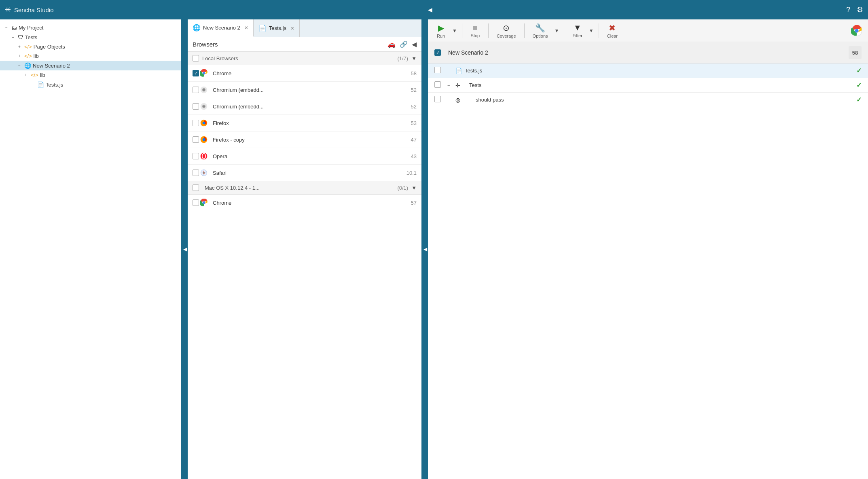 The image size is (868, 479). I want to click on browser-checkbox-chrome-remote, so click(196, 203).